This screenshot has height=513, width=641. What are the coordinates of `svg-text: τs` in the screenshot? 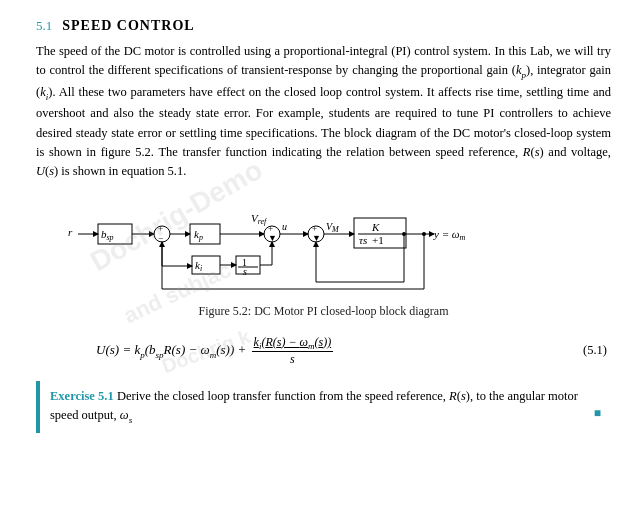 It's located at (363, 240).